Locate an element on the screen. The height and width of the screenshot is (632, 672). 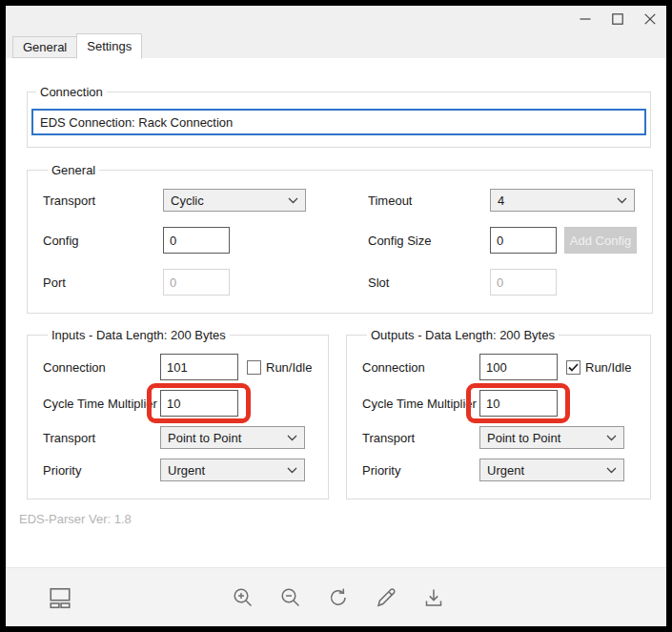
edit-pencil-icon is located at coordinates (386, 598).